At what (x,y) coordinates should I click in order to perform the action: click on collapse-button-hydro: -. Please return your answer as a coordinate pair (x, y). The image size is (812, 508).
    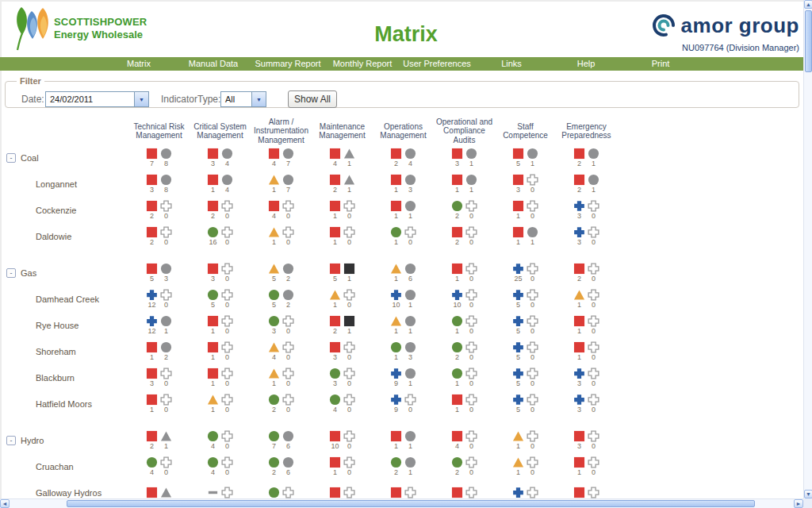
    Looking at the image, I should click on (11, 441).